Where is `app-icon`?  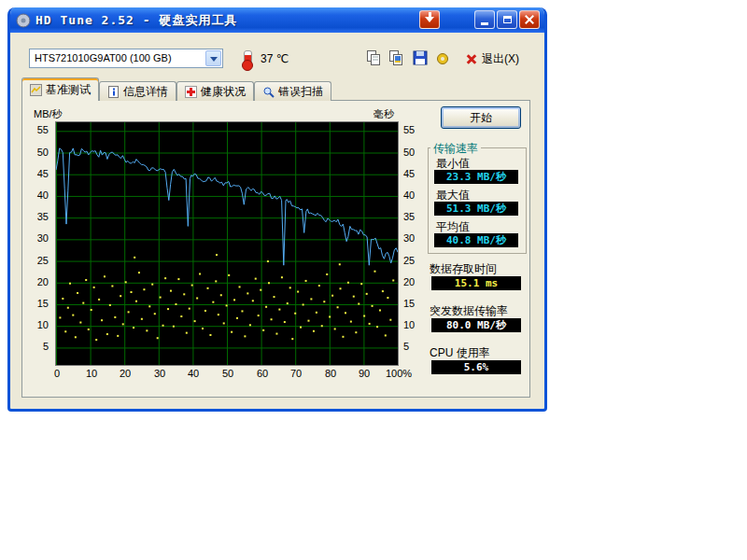
app-icon is located at coordinates (23, 21).